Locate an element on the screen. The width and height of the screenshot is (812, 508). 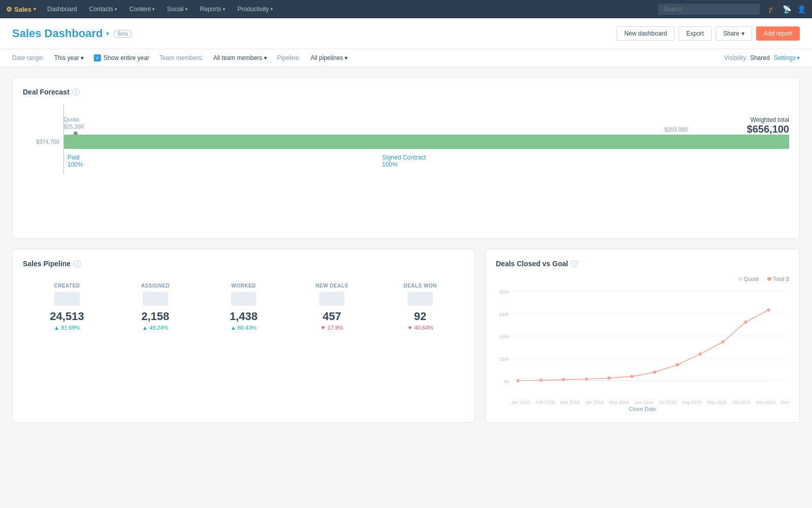
date-range-label: Date range: is located at coordinates (28, 58).